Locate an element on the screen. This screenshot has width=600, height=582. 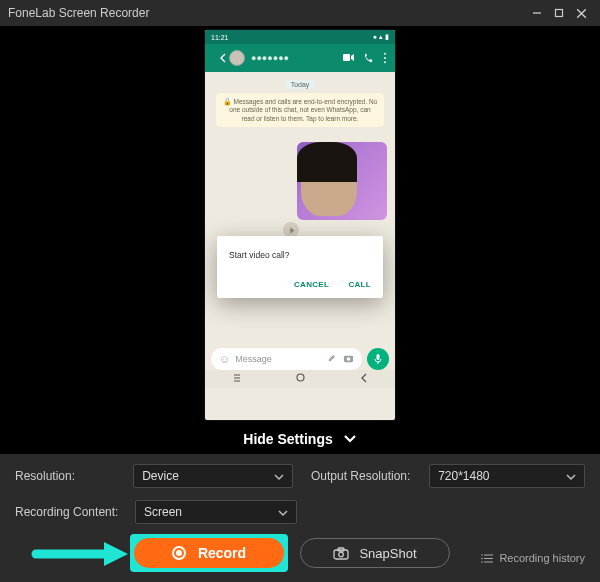
app-title: FoneLab Screen Recorder is located at coordinates (267, 13).